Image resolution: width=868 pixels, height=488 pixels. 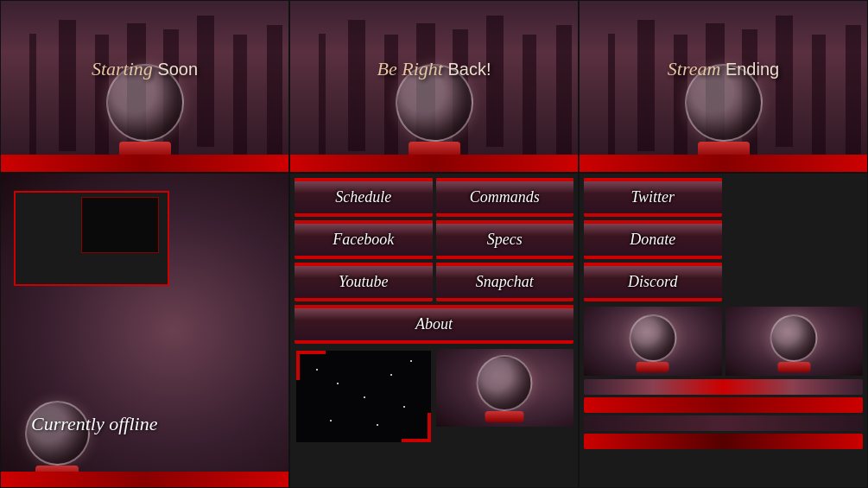 I want to click on ending-cursive: Stream, so click(x=694, y=69).